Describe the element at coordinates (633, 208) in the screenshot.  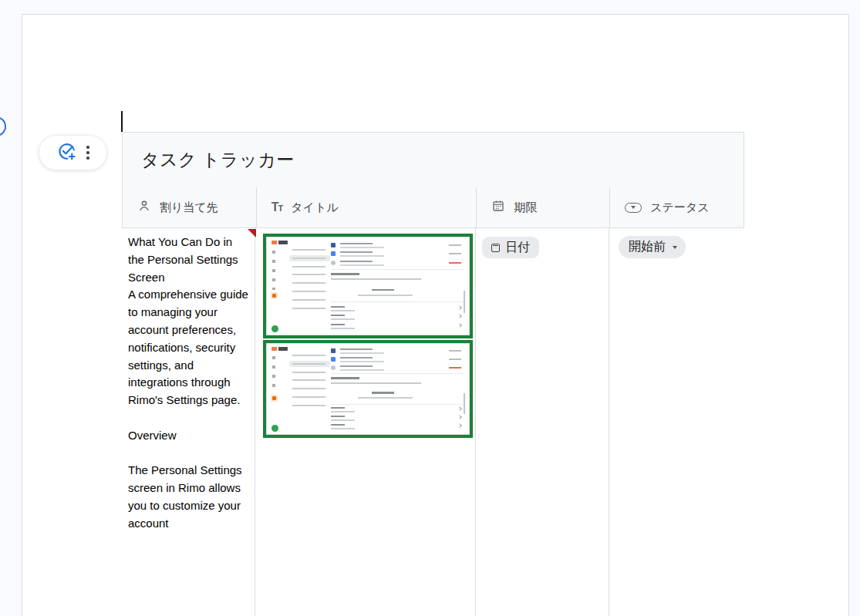
I see `dropdown-oval-icon` at that location.